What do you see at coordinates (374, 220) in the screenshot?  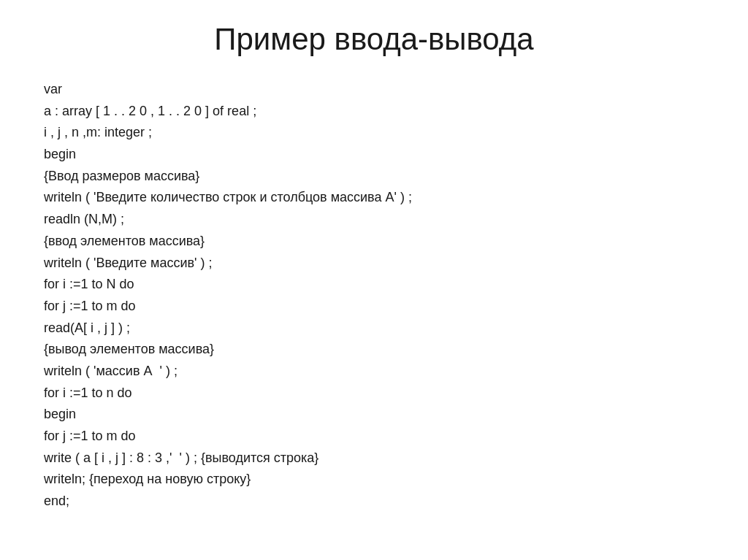 I see `code-line: readln (N,M) ;` at bounding box center [374, 220].